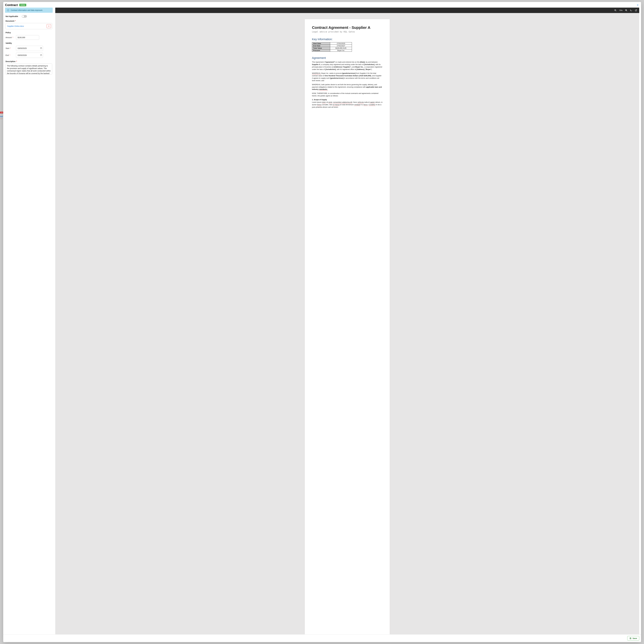  I want to click on doc-paragraph: WHEREAS, both parties desire to set fort…, so click(347, 87).